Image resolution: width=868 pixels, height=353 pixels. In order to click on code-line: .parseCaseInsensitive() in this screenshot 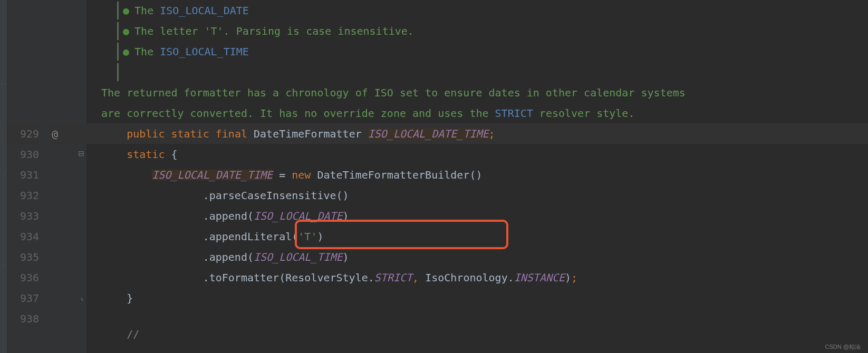, I will do `click(477, 195)`.